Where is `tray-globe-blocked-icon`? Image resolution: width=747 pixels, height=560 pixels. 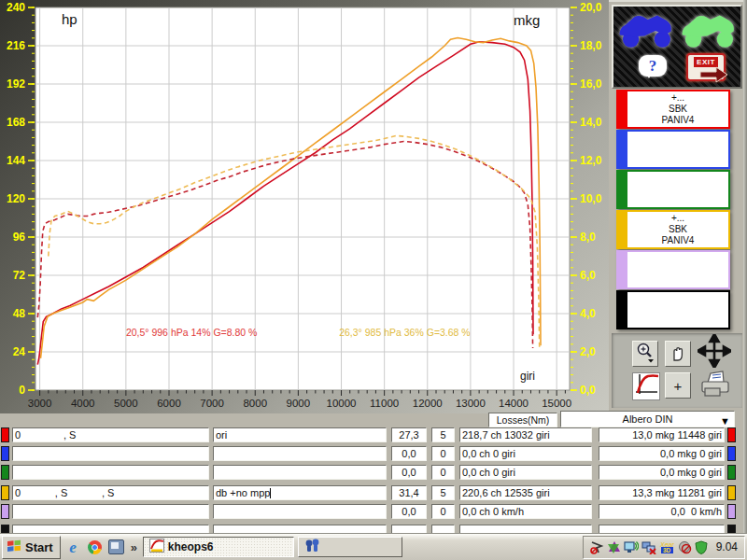 tray-globe-blocked-icon is located at coordinates (685, 547).